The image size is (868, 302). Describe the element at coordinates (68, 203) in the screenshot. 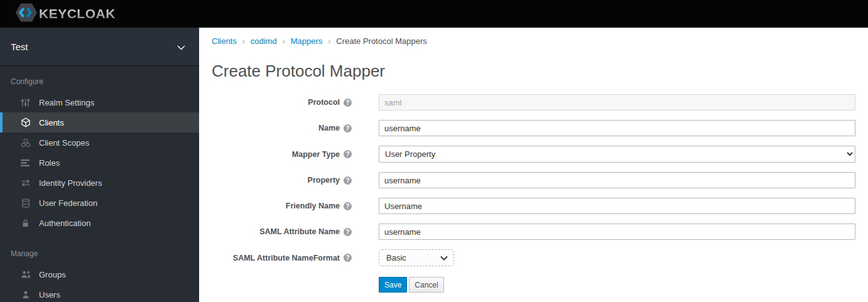

I see `sidebar-item-label: User Federation` at that location.